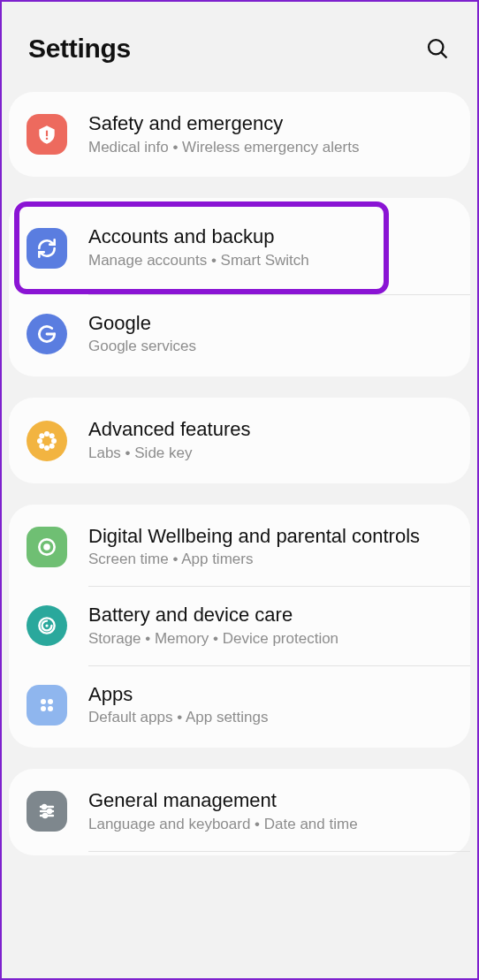 This screenshot has height=980, width=479. Describe the element at coordinates (270, 247) in the screenshot. I see `row-body: Accounts and backup Manage accounts • Sm…` at that location.